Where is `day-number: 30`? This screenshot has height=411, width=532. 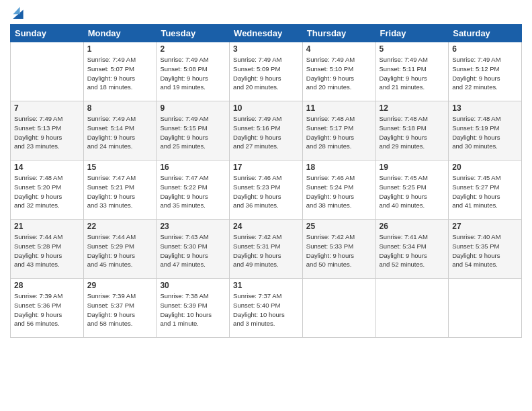
day-number: 30 is located at coordinates (193, 285).